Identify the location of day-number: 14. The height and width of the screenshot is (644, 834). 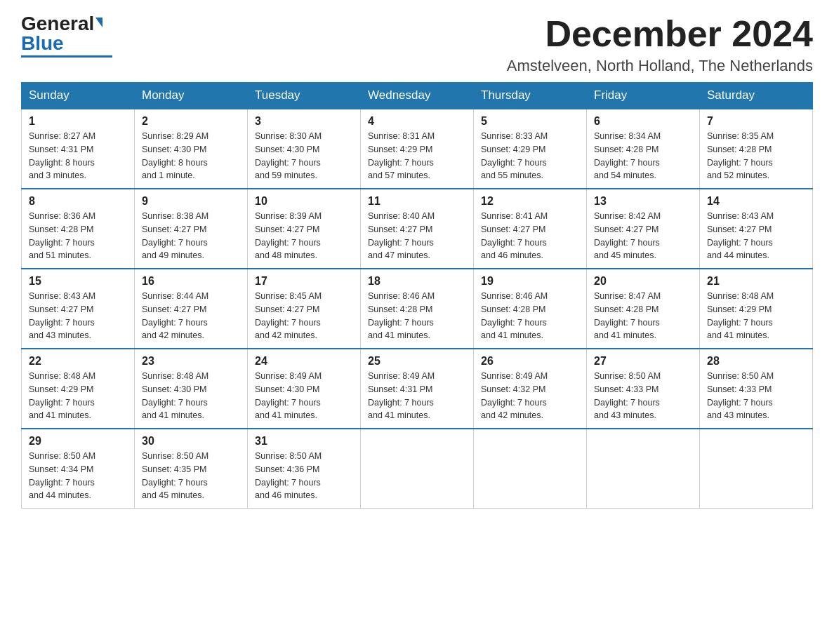
(756, 201).